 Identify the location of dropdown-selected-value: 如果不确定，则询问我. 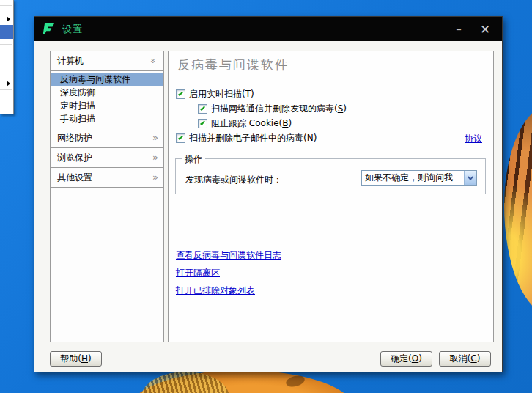
(413, 177).